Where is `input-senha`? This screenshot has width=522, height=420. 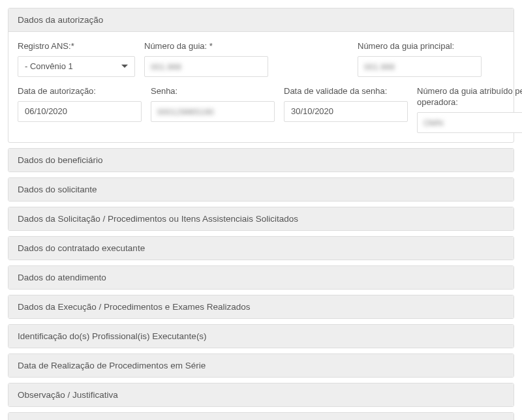
input-senha is located at coordinates (213, 112).